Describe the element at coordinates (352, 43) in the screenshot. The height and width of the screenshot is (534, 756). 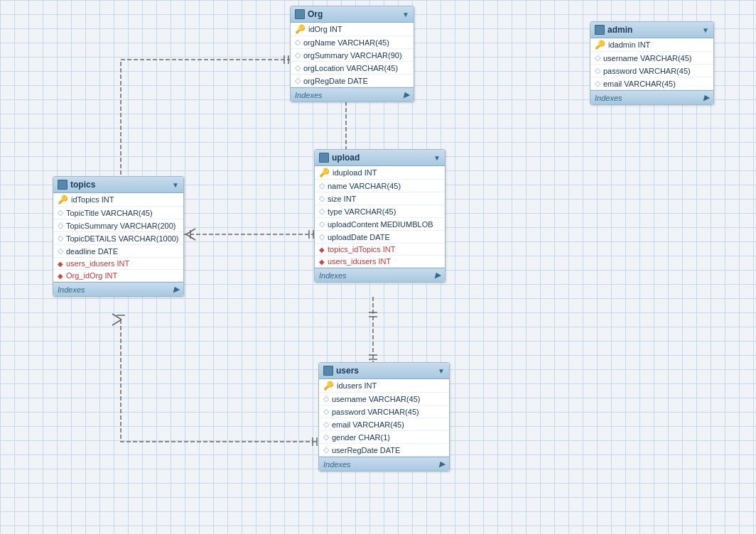
I see `org-field-1: ◇ orgName VARCHAR(45)` at that location.